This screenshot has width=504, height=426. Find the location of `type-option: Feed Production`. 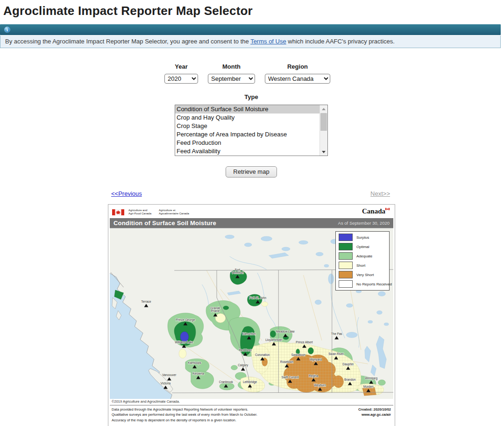

type-option: Feed Production is located at coordinates (248, 143).